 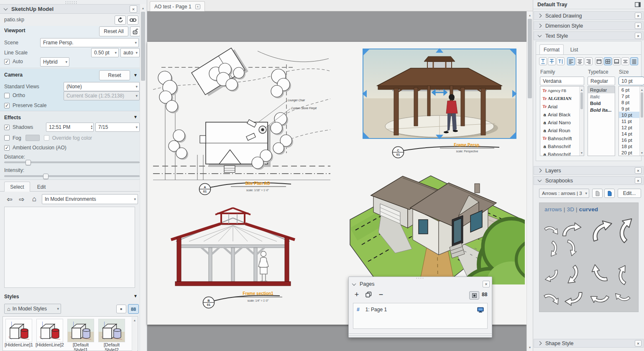 I want to click on scrapbook-preview: arrows|3D|curved, so click(x=589, y=257).